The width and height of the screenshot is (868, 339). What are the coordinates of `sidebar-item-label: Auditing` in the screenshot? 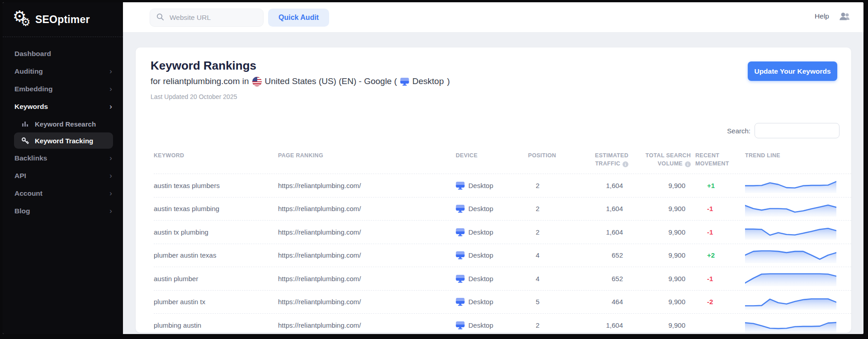 It's located at (29, 71).